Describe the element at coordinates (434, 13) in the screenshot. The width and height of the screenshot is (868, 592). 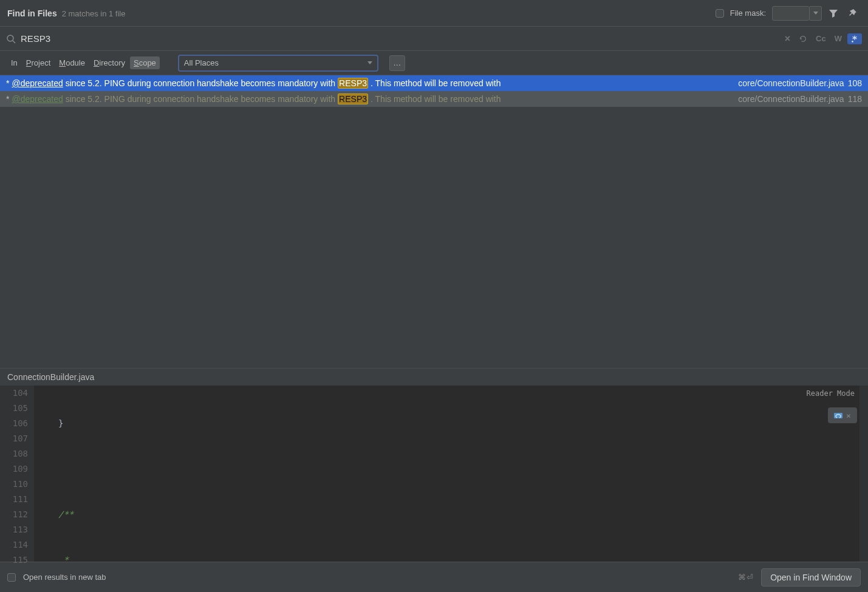
I see `titlebar: Find in Files 2 matches in 1 file File m…` at that location.